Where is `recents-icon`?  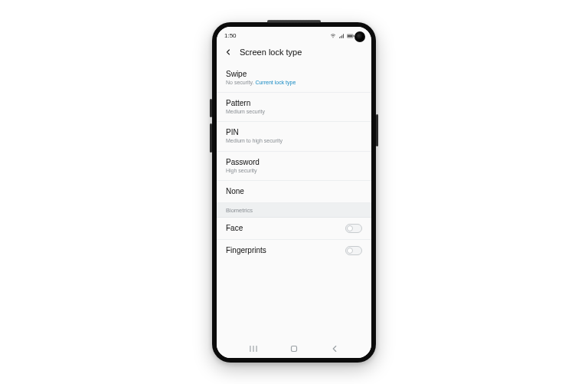
recents-icon is located at coordinates (253, 349).